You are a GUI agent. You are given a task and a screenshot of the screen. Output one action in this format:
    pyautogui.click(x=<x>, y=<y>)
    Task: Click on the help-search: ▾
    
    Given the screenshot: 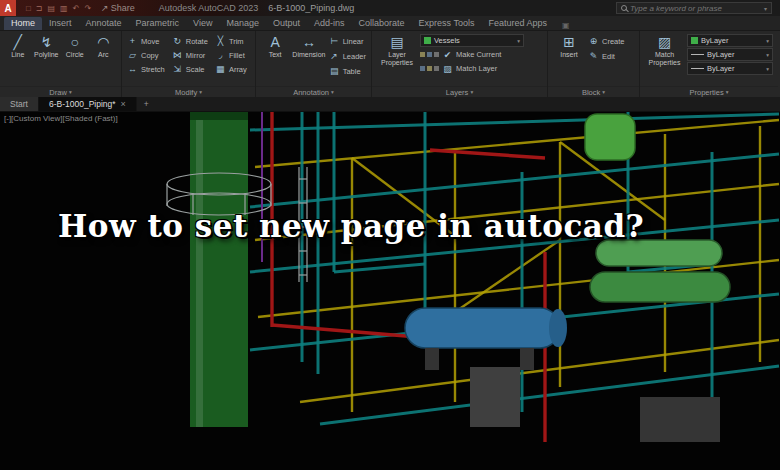 What is the action you would take?
    pyautogui.click(x=694, y=8)
    